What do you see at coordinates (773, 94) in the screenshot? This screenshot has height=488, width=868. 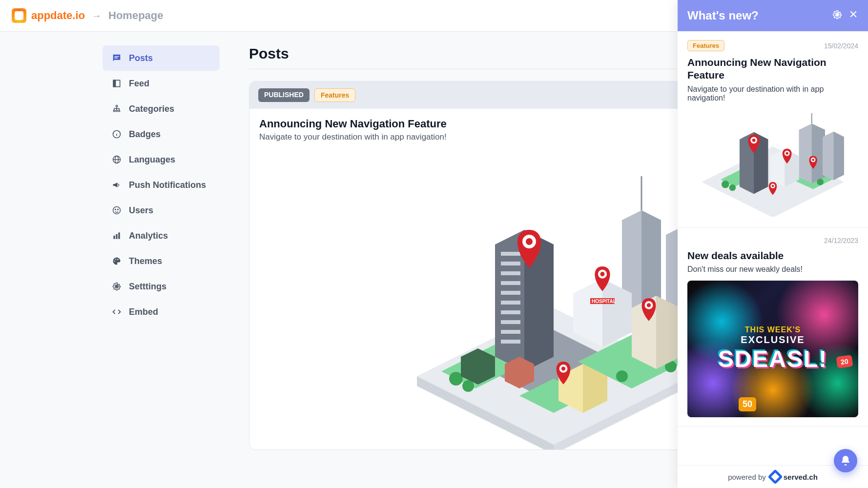 I see `feed-description: Navigate to your destination with in app…` at bounding box center [773, 94].